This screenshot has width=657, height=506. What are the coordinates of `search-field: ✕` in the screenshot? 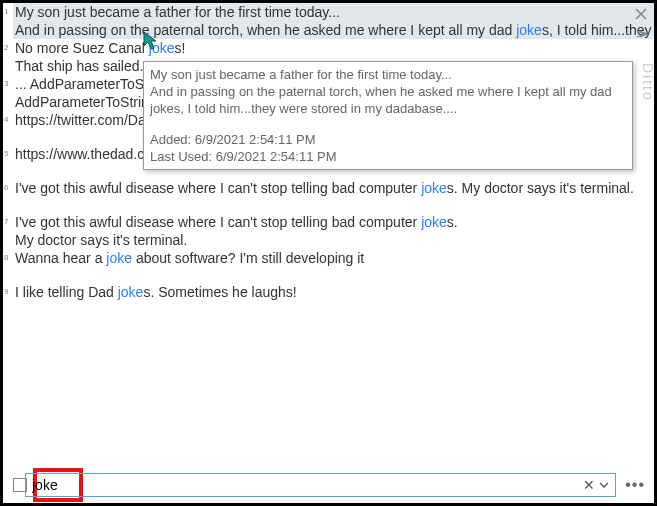 It's located at (320, 485).